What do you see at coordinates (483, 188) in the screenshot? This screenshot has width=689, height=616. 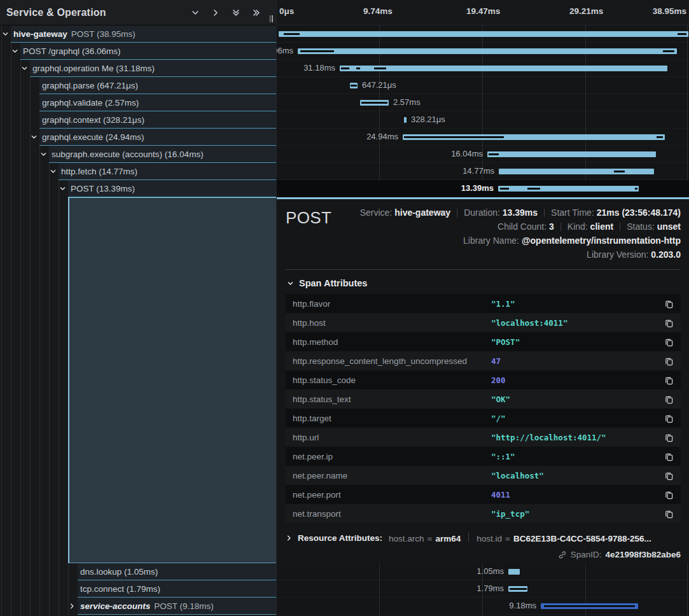 I see `timeline-row: 13.39ms` at bounding box center [483, 188].